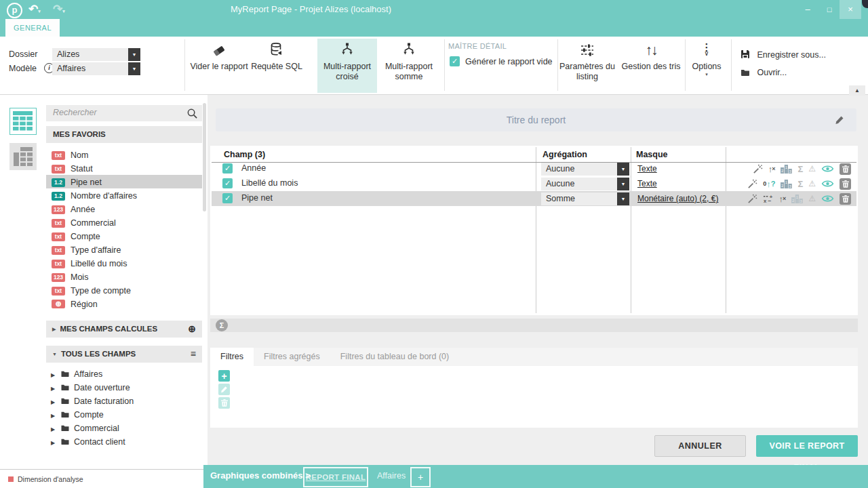 The height and width of the screenshot is (488, 868). What do you see at coordinates (56, 443) in the screenshot?
I see `caret-right-icon: ▶` at bounding box center [56, 443].